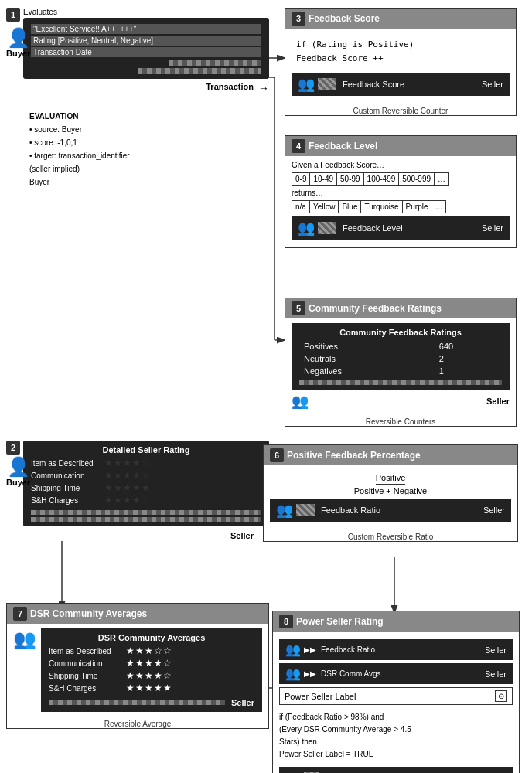 This screenshot has height=773, width=532. What do you see at coordinates (382, 207) in the screenshot?
I see `level-3: Turquoise` at bounding box center [382, 207].